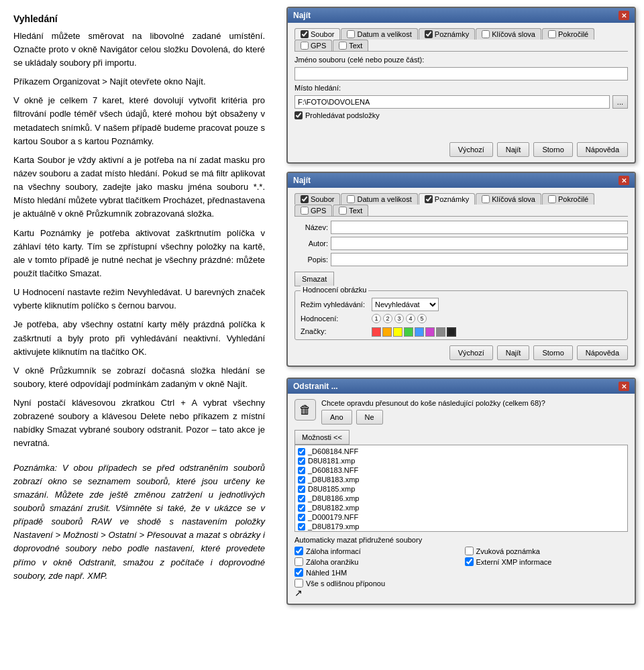 The height and width of the screenshot is (670, 644). Describe the element at coordinates (350, 46) in the screenshot. I see `find1-tab-text: Text` at that location.